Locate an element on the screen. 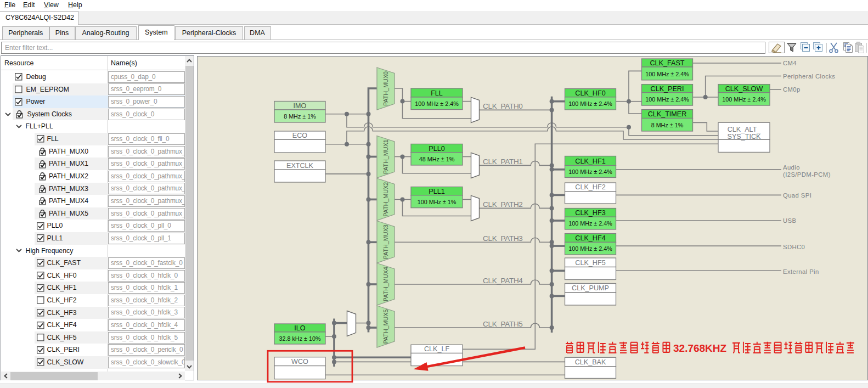 The height and width of the screenshot is (388, 868). svg-text: Peripheral Clocks is located at coordinates (809, 76).